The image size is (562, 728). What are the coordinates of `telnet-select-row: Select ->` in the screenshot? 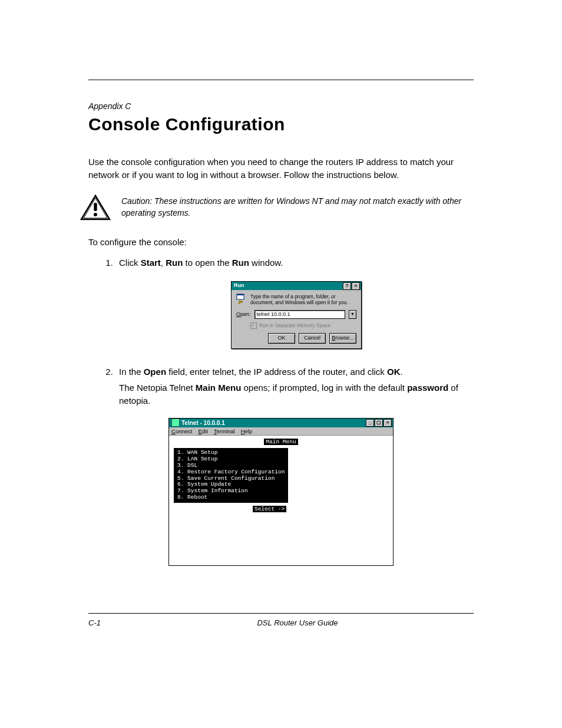 It's located at (281, 509).